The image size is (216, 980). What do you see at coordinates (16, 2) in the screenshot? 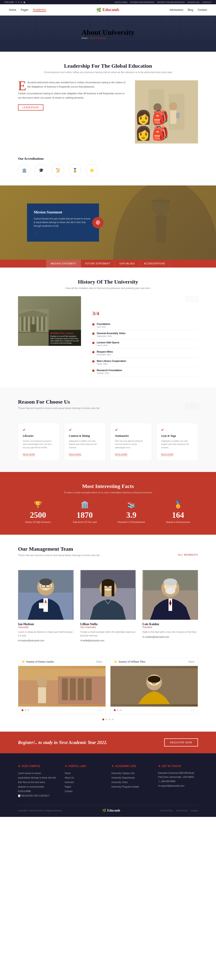
I see `facebook-icon: f` at bounding box center [16, 2].